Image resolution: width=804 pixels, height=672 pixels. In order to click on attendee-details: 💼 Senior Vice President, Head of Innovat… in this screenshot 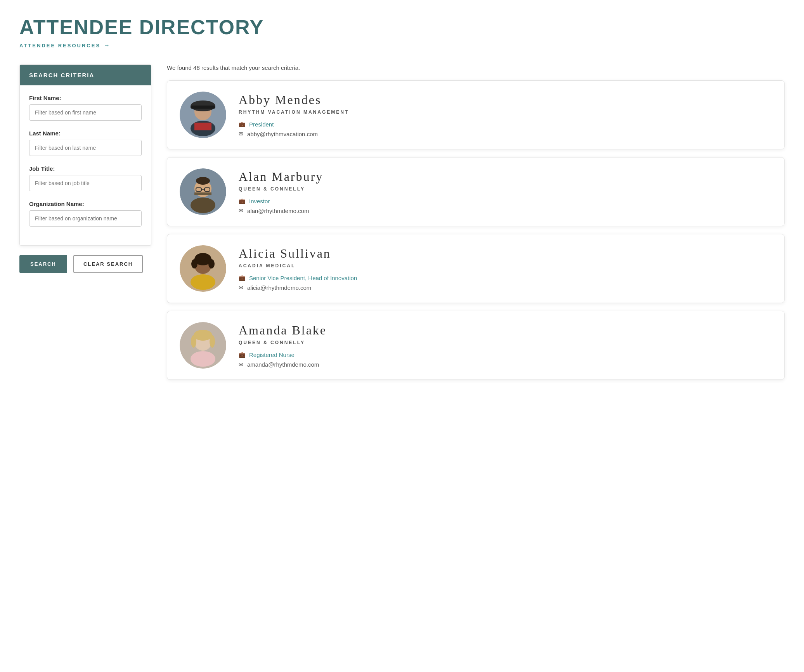, I will do `click(505, 283)`.